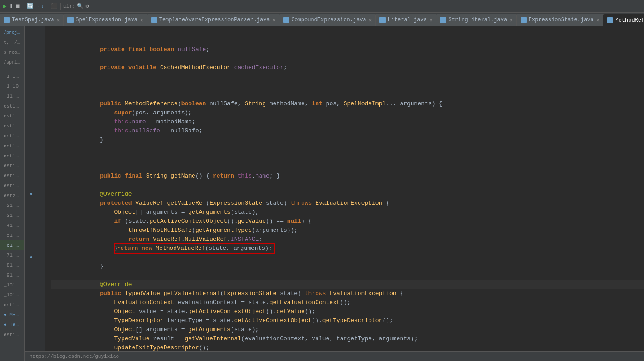  I want to click on tab-icon-expressionstate, so click(524, 20).